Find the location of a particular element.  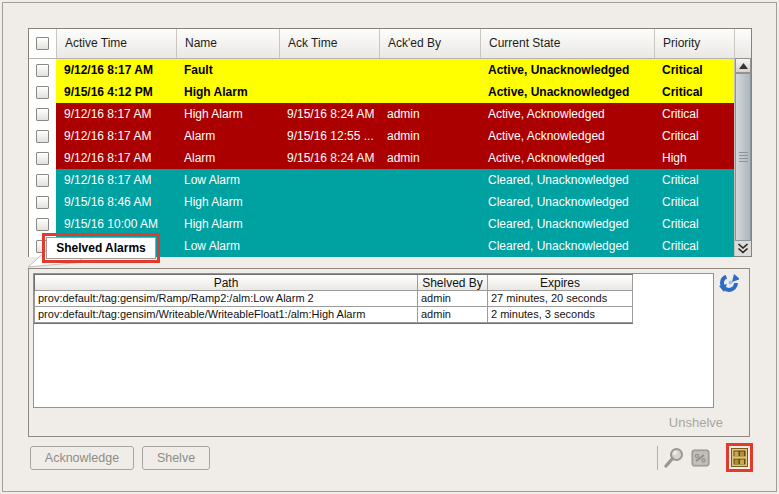

refresh-button is located at coordinates (729, 283).